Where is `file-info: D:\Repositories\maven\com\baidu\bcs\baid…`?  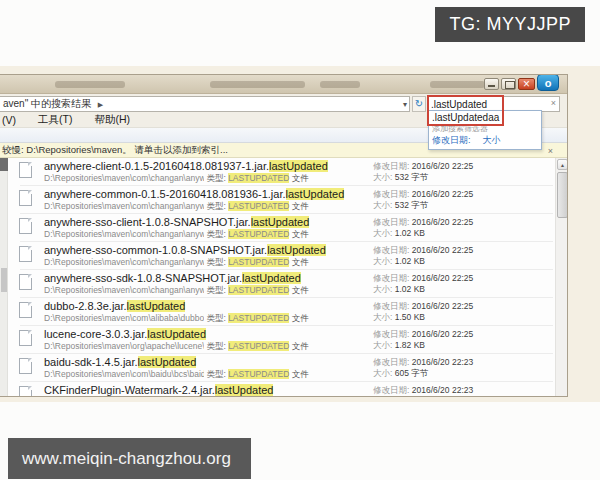 file-info: D:\Repositories\maven\com\baidu\bcs\baid… is located at coordinates (176, 375).